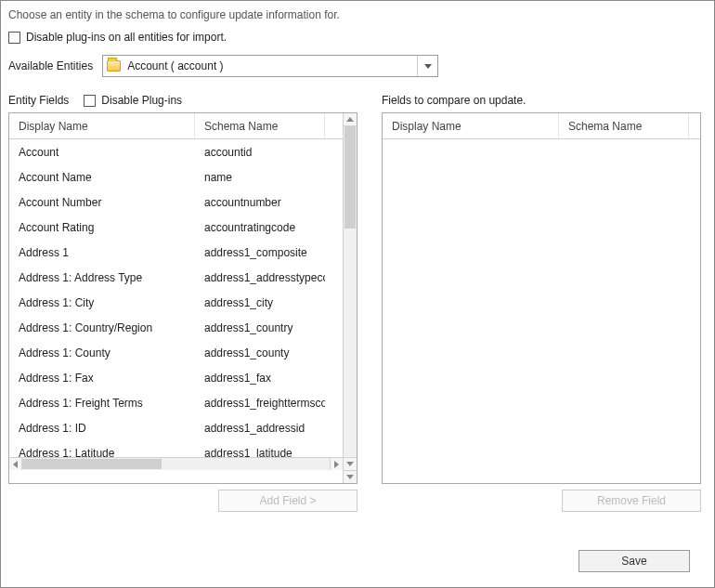  What do you see at coordinates (260, 403) in the screenshot?
I see `cell-schema-name: address1_freighttermscode` at bounding box center [260, 403].